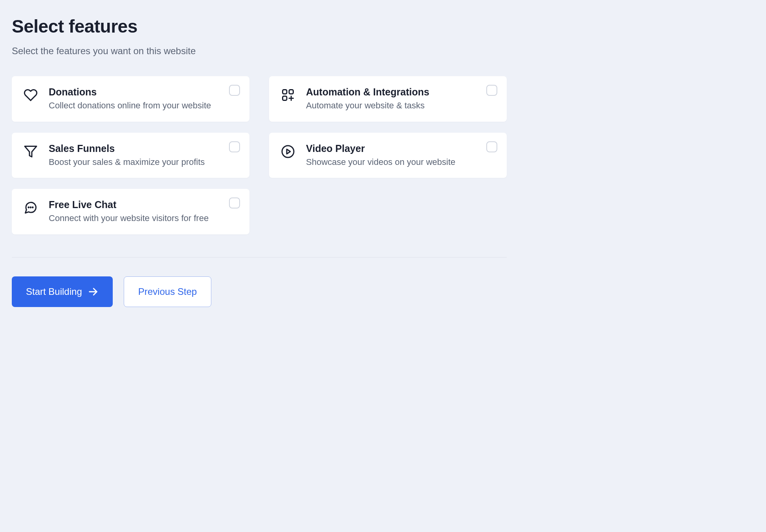 The image size is (766, 532). I want to click on feature-description: Collect donations online from your websi…, so click(135, 106).